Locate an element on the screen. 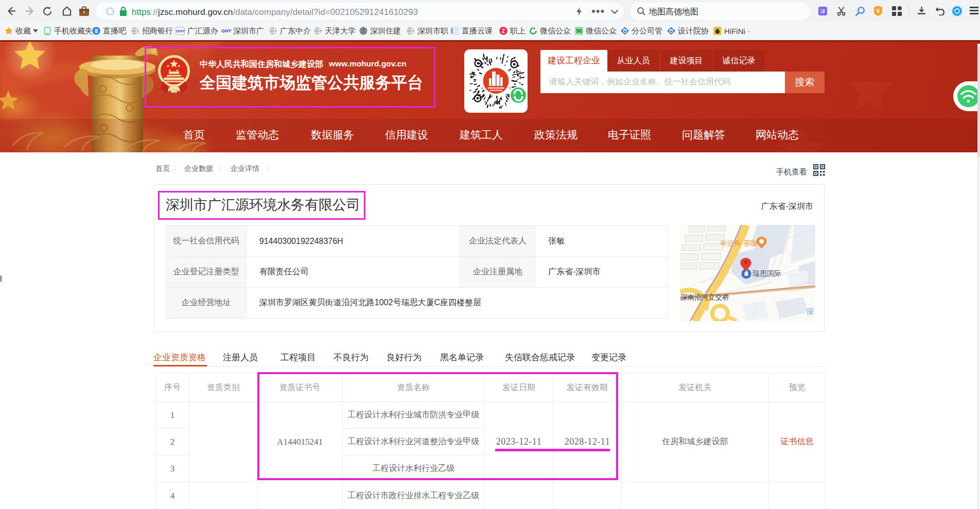 This screenshot has height=509, width=980. svg-text: Z is located at coordinates (503, 31).